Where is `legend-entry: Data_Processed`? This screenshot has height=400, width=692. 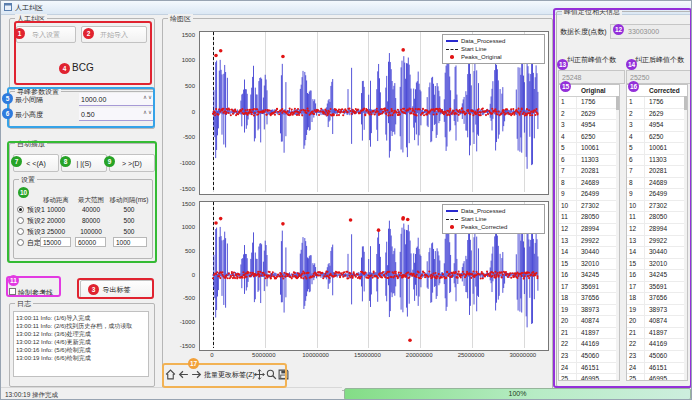 legend-entry: Data_Processed is located at coordinates (494, 41).